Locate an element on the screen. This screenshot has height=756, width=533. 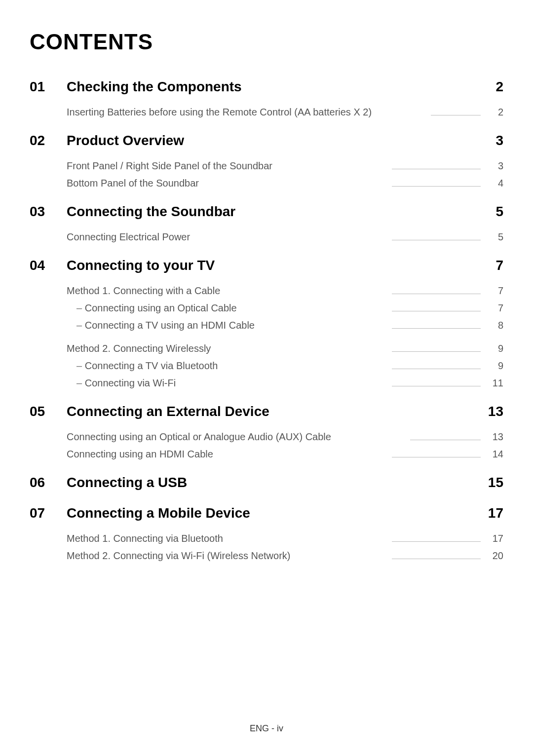
toc-items: Connecting Electrical Power5 is located at coordinates (266, 237).